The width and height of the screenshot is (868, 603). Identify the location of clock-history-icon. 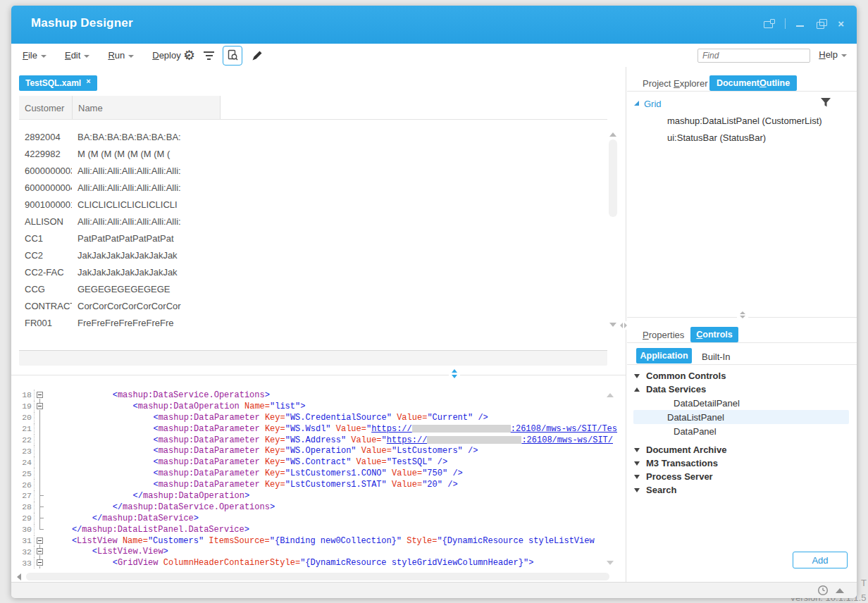
(823, 590).